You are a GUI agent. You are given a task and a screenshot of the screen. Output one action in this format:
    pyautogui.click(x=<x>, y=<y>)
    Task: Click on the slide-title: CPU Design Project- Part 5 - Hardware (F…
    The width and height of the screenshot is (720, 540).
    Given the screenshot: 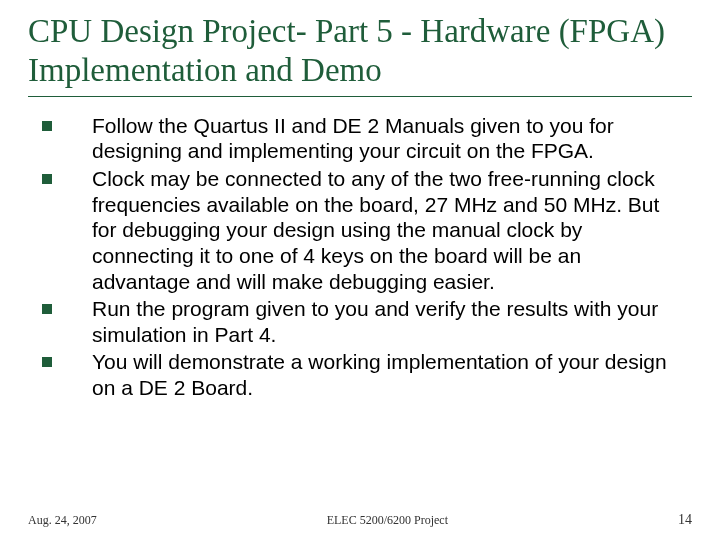 What is the action you would take?
    pyautogui.click(x=360, y=54)
    